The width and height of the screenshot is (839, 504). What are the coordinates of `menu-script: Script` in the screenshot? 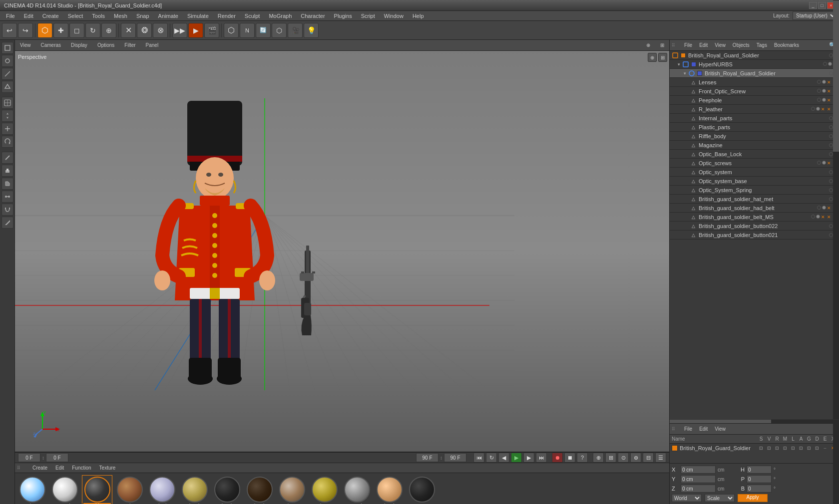 It's located at (368, 16).